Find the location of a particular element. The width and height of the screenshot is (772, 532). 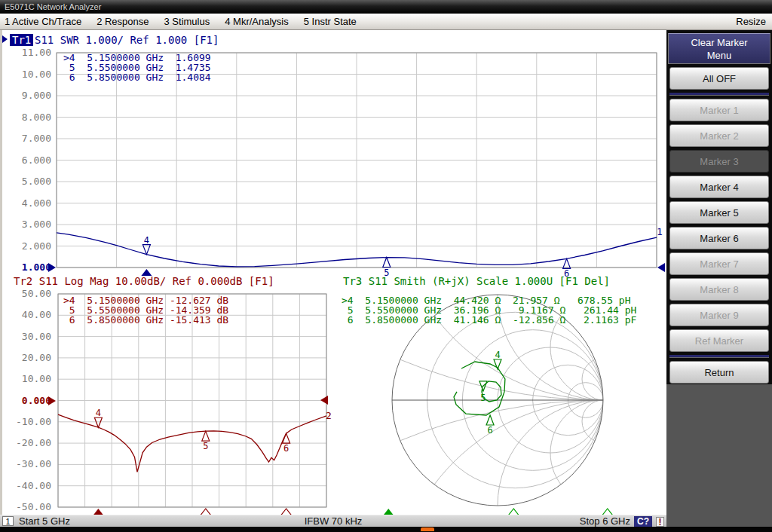

alert-indicator: ! is located at coordinates (660, 521).